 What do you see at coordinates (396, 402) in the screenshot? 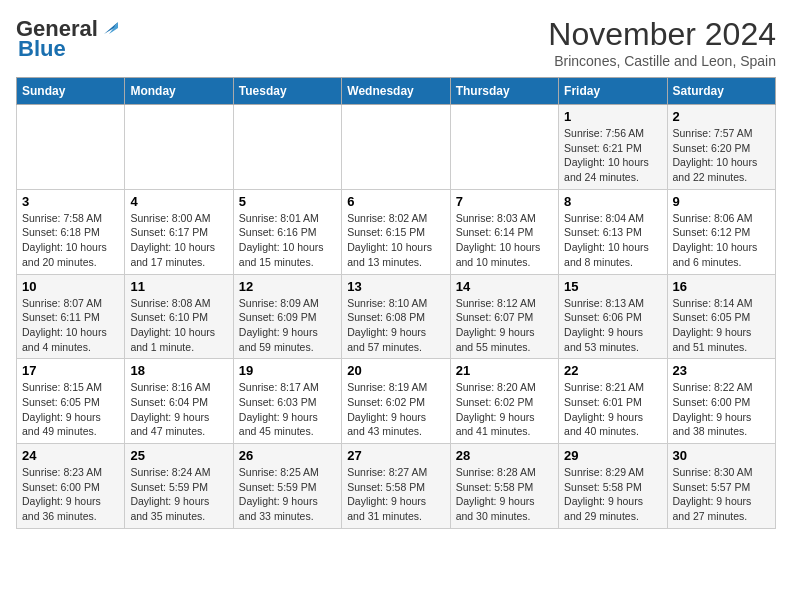
I see `week-row-3: 17Sunrise: 8:15 AMSunset: 6:05 PMDayligh…` at bounding box center [396, 402].